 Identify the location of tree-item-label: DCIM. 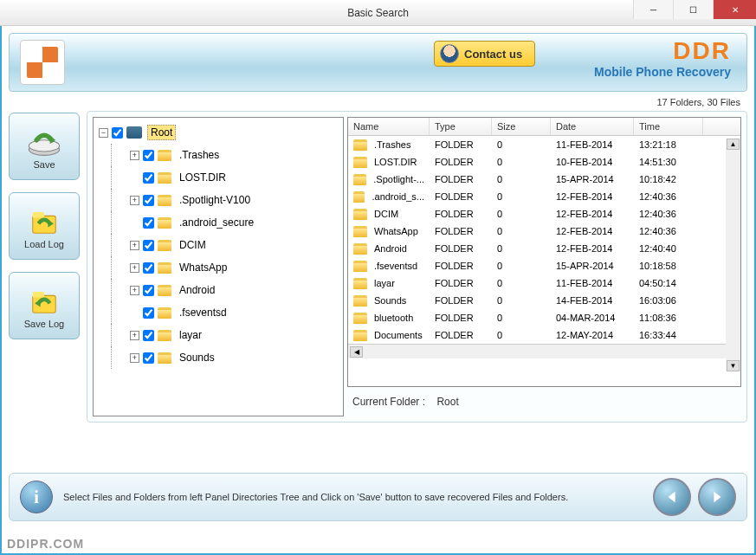
(192, 245).